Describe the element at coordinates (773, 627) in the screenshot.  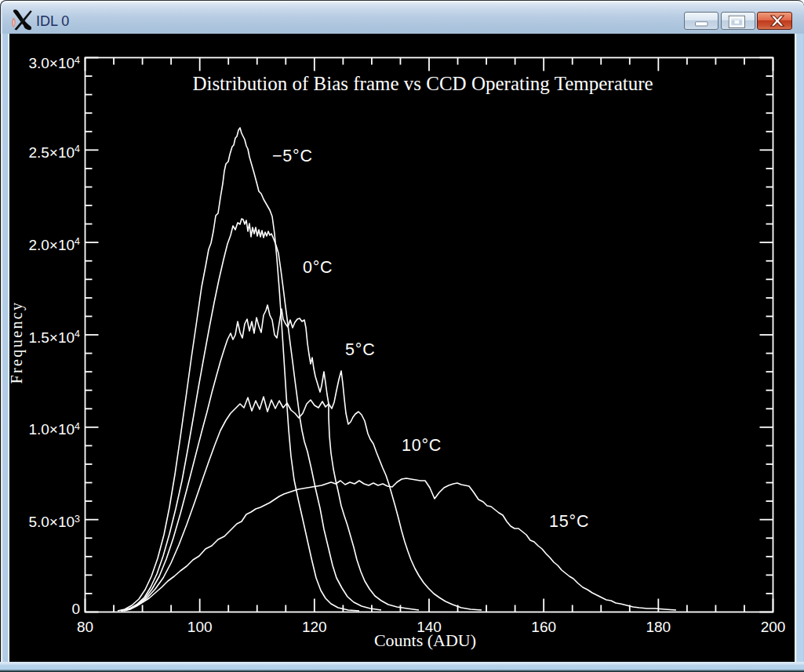
I see `svg-text: 200` at that location.